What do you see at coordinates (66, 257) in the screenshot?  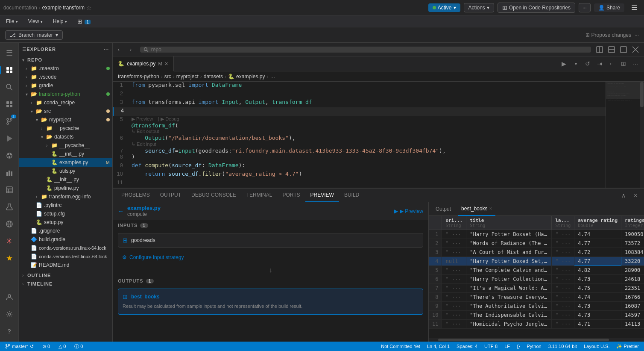 I see `tree-item-conda-test: › 📄 conda-versions.test.linux-64.lock` at bounding box center [66, 257].